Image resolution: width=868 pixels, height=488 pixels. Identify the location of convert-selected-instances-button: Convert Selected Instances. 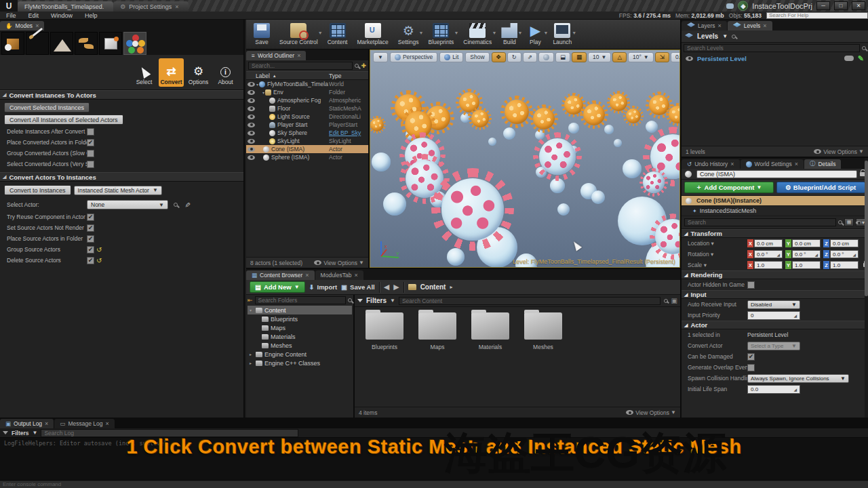
(47, 107).